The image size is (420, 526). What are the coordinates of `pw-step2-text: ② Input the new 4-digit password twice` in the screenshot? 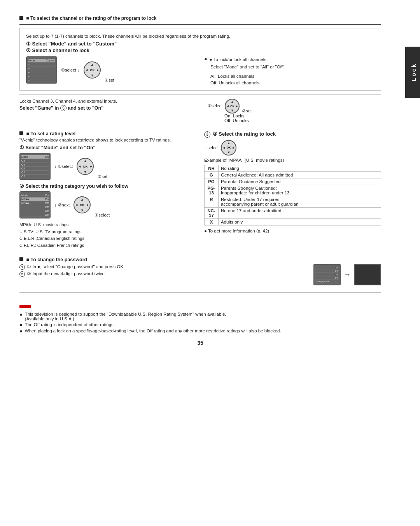 It's located at (66, 274).